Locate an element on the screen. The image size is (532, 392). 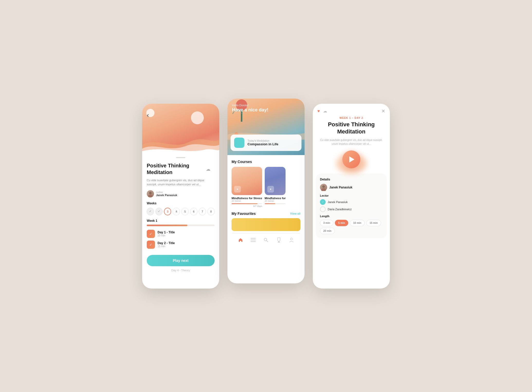
p2-nav-trophy-icon is located at coordinates (279, 240).